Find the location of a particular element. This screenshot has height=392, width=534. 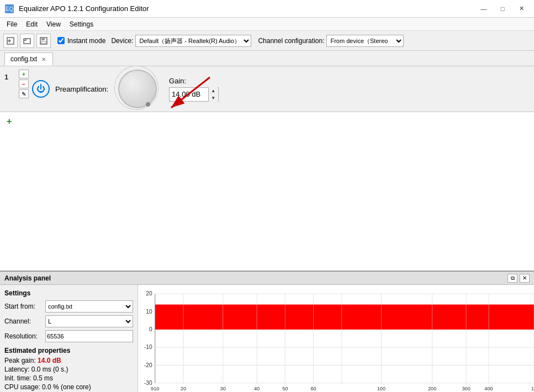

save-icon is located at coordinates (44, 41).